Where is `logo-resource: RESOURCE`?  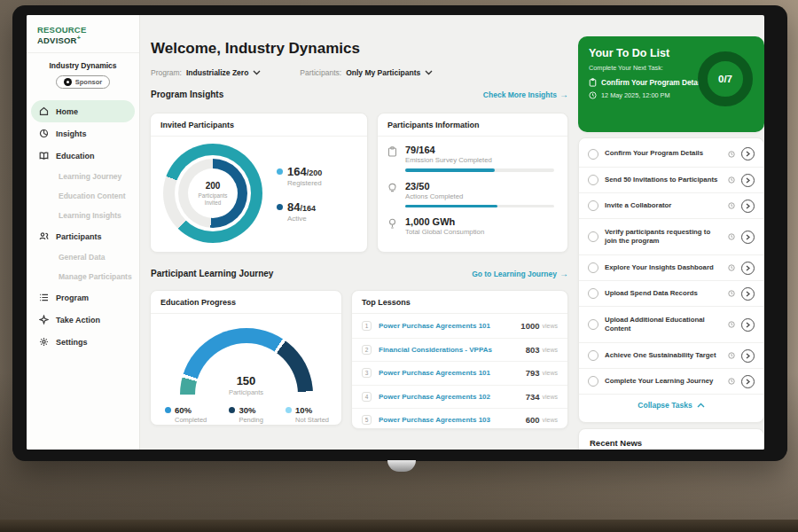 logo-resource: RESOURCE is located at coordinates (62, 30).